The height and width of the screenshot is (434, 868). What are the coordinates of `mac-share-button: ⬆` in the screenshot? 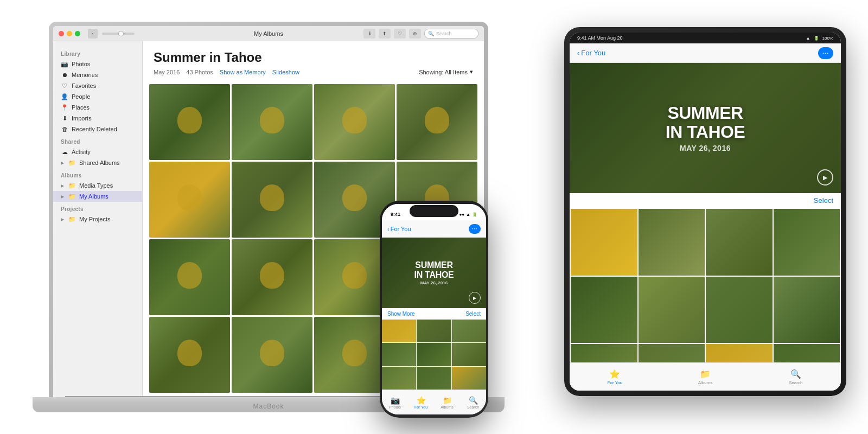 It's located at (385, 34).